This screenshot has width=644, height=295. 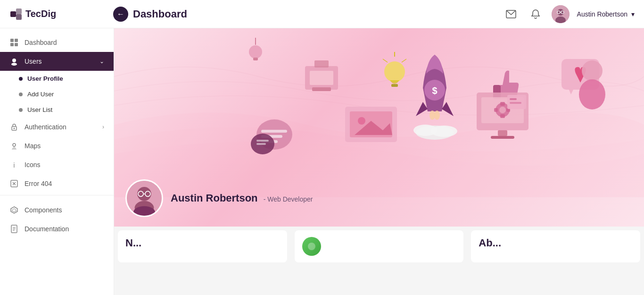 I want to click on sidebar-item-users: Users ⌄, so click(x=57, y=61).